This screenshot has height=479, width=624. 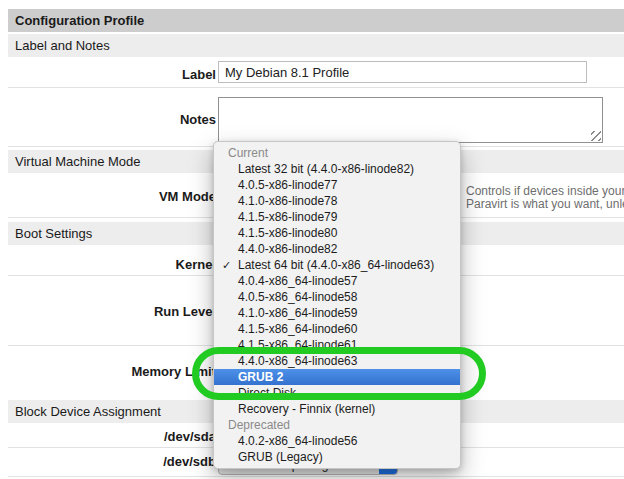 What do you see at coordinates (337, 201) in the screenshot?
I see `kernel-menu-item: 4.1.0-x86-linode78` at bounding box center [337, 201].